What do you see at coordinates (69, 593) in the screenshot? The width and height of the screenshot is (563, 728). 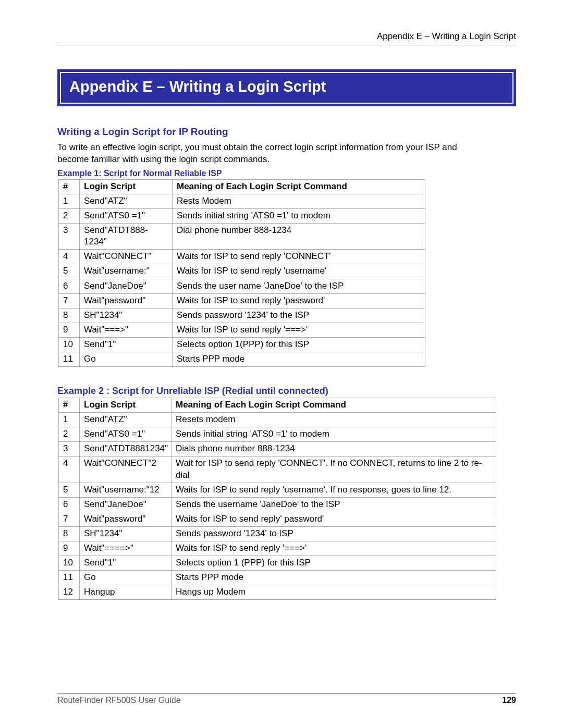 I see `cell-number: 12` at bounding box center [69, 593].